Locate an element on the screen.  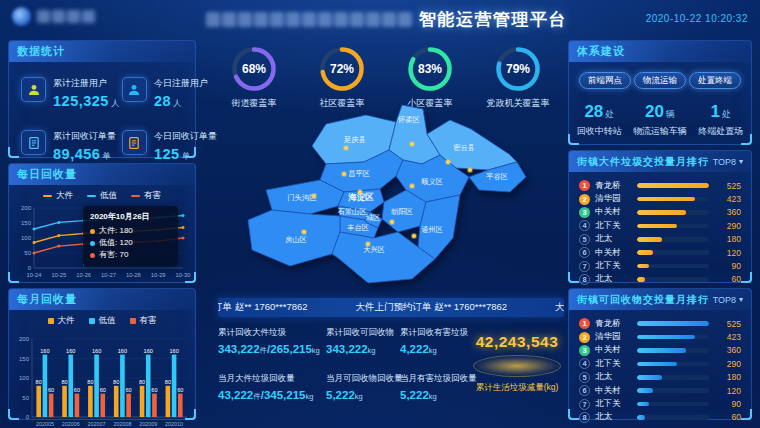
district-label: 怀柔区 is located at coordinates (408, 120).